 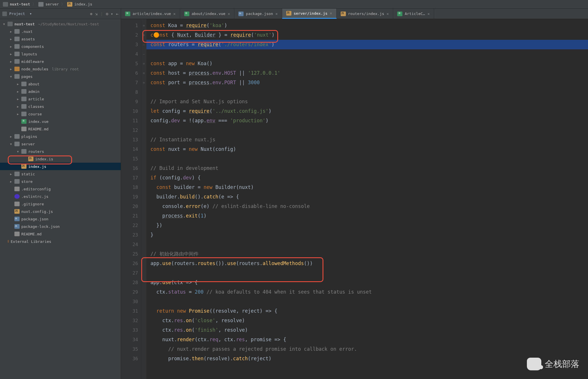 I want to click on code-line: // nuxt.render passes a rejected promise…, so click(x=369, y=349).